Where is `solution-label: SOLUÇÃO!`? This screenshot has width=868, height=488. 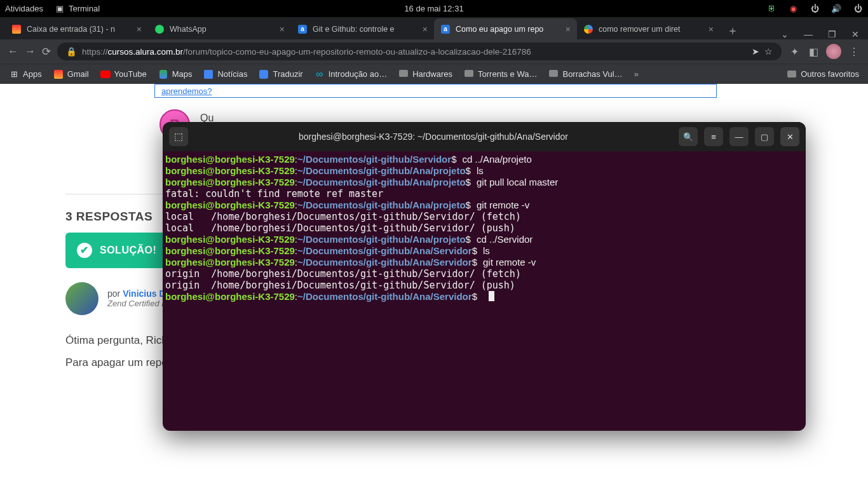
solution-label: SOLUÇÃO! is located at coordinates (128, 250).